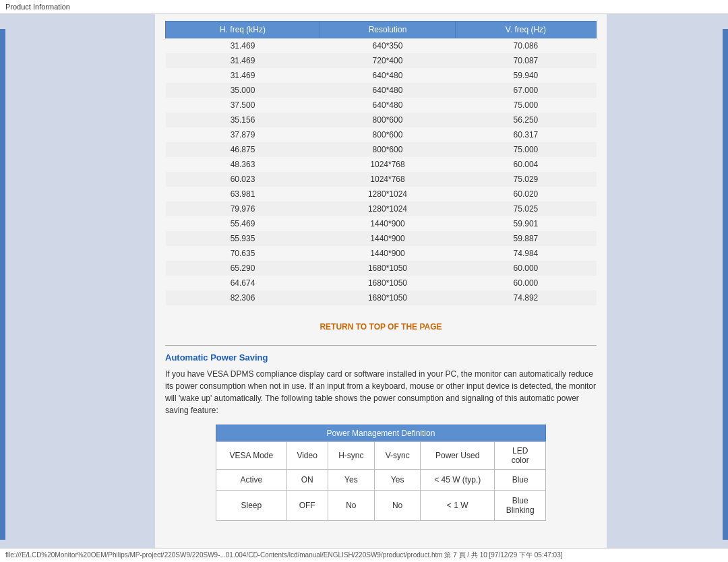 The height and width of the screenshot is (562, 728). Describe the element at coordinates (382, 150) in the screenshot. I see `table-row: 46.875800*60075.000` at that location.